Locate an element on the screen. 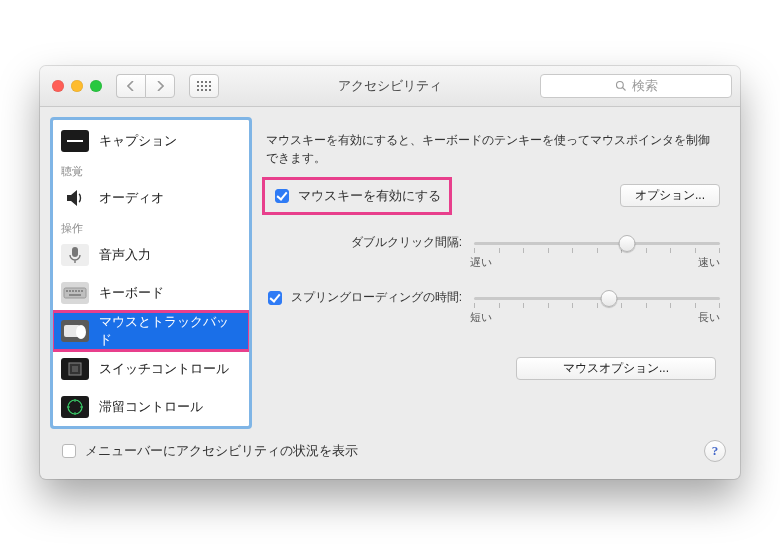 The height and width of the screenshot is (544, 780). grid-icon is located at coordinates (204, 86).